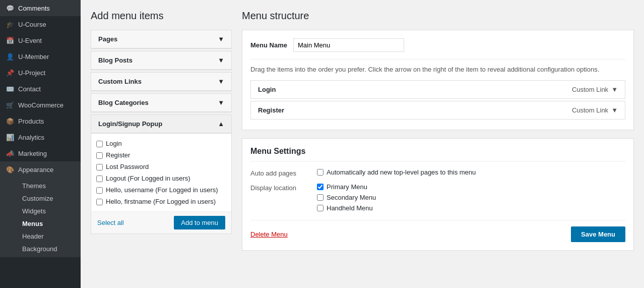 This screenshot has width=644, height=288. Describe the element at coordinates (40, 24) in the screenshot. I see `sidebar-item-ucourse: 🎓U-Course` at that location.